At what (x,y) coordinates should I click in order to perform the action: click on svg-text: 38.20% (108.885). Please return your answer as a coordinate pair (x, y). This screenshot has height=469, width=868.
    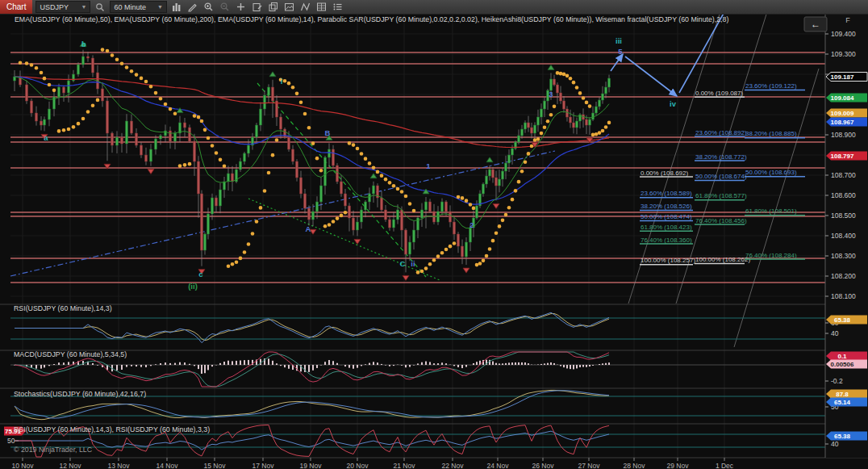
    Looking at the image, I should click on (771, 134).